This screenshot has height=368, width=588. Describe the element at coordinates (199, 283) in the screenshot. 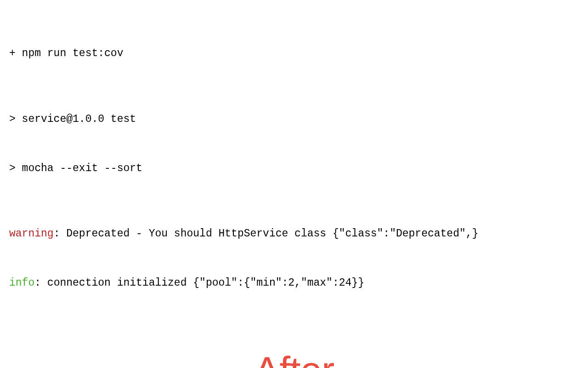

I see `log-message-info: : connection initialized {"pool":{"min":…` at that location.